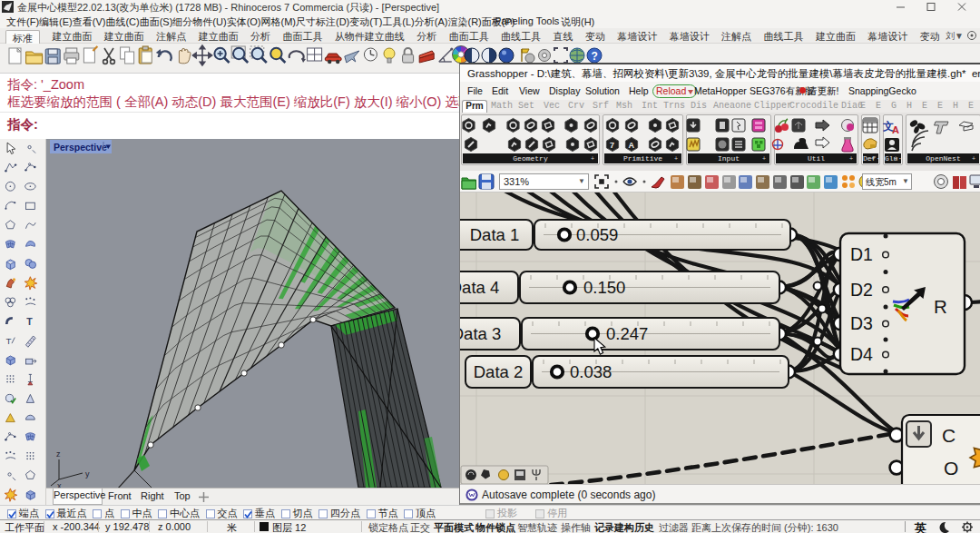  I want to click on svg-text: y, so click(87, 474).